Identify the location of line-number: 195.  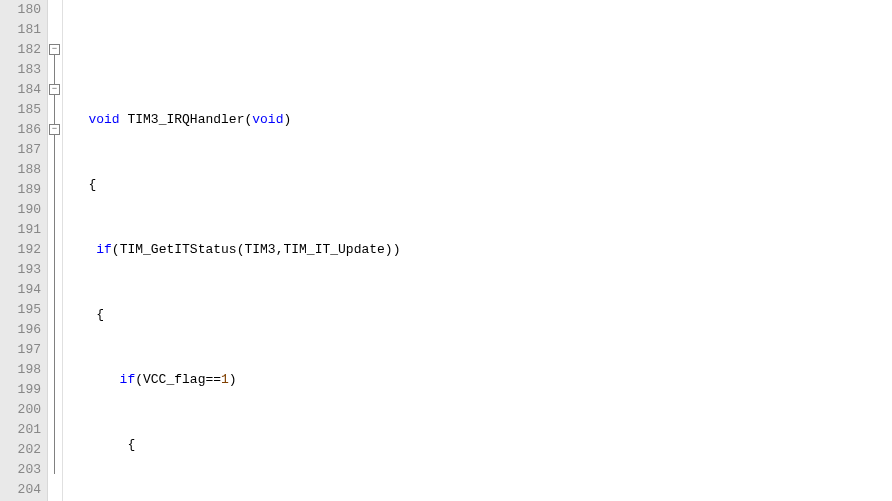
(20, 310).